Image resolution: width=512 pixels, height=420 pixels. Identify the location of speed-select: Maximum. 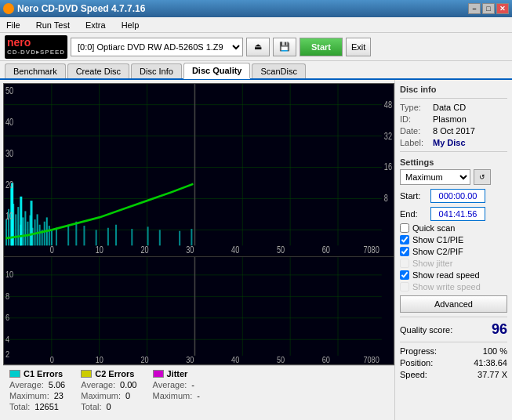
(435, 177).